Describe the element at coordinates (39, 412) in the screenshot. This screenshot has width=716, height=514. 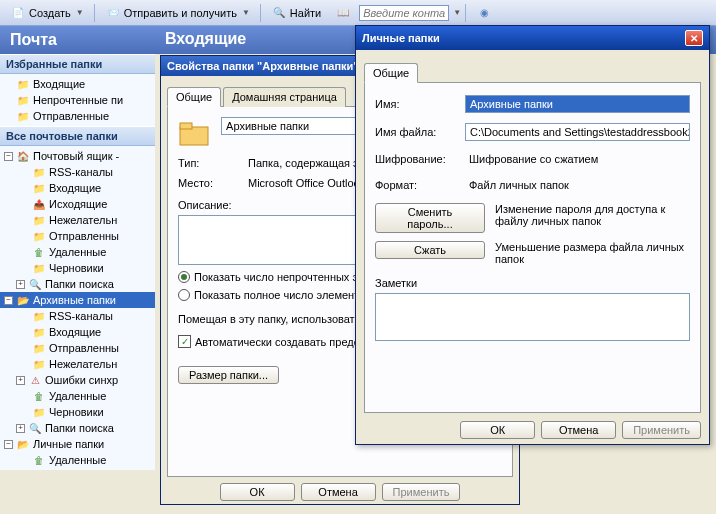
I see `drafts-icon: 📁` at that location.